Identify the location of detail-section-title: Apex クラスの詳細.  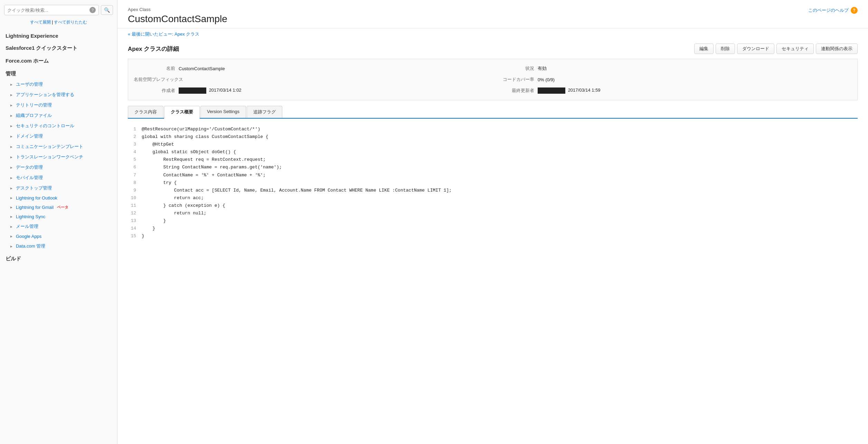
(153, 49).